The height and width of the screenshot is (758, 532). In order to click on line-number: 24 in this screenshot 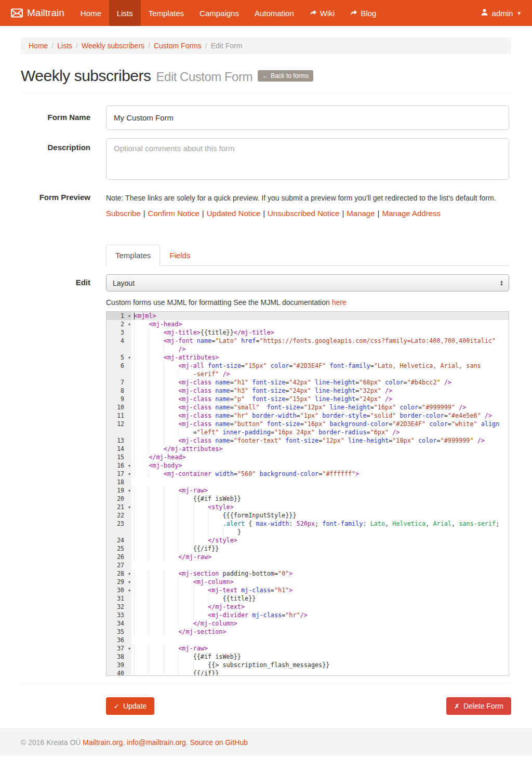, I will do `click(119, 540)`.